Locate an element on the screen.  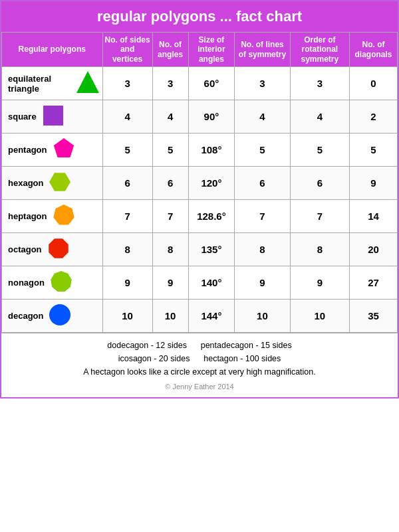
angles-value: 8 is located at coordinates (170, 250).